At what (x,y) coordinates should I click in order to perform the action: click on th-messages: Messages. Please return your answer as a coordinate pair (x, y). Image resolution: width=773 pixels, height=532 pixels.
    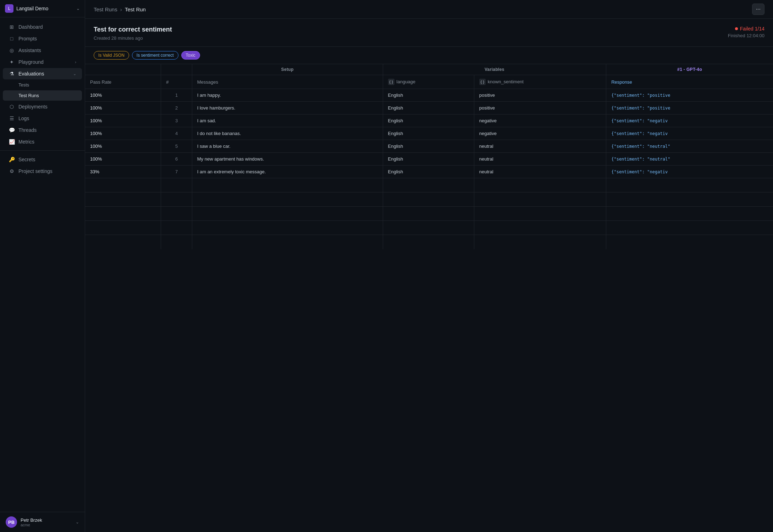
    Looking at the image, I should click on (287, 82).